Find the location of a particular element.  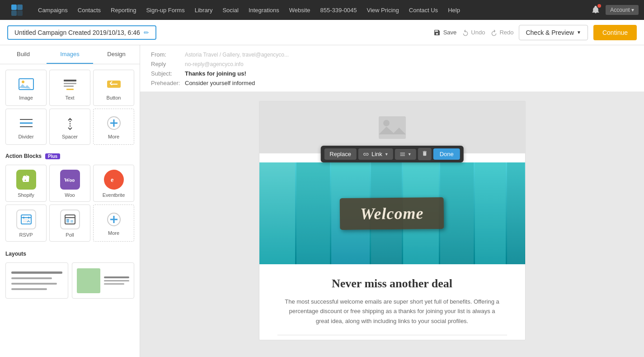

campaign-title-text: Untitled Campaign Created 2019/10/13, 6:… is located at coordinates (77, 33).